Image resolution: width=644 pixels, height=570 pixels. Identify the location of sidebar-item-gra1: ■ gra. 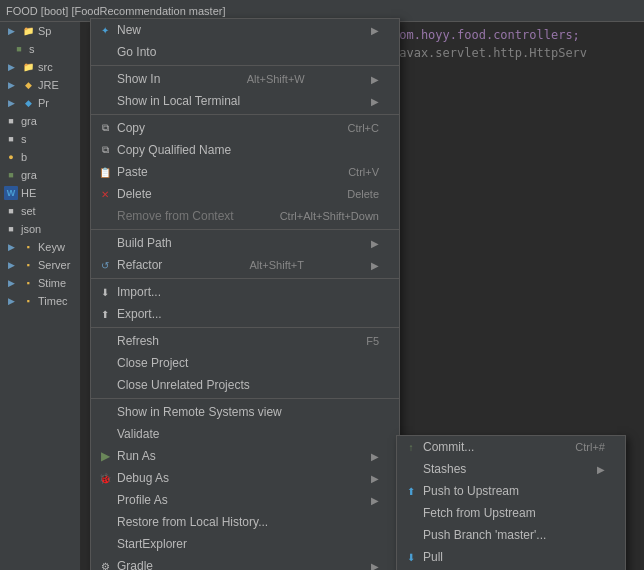
(40, 121).